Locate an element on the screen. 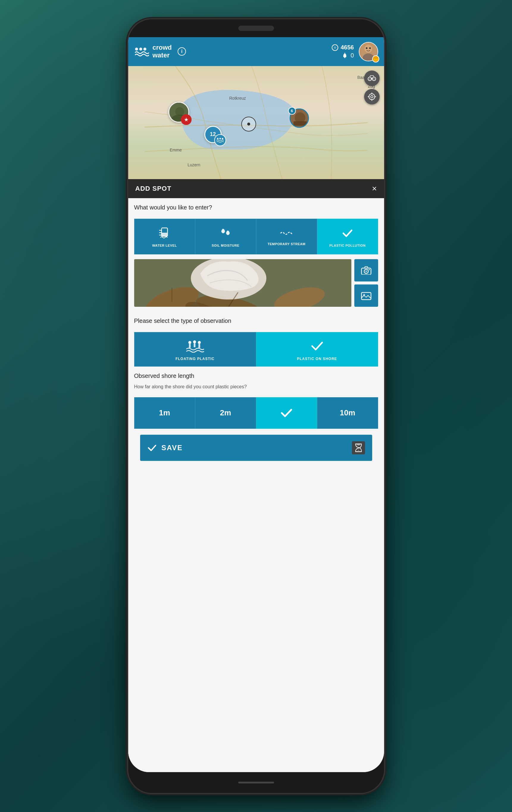 Image resolution: width=512 pixels, height=812 pixels. add-spot-title: ADD SPOT is located at coordinates (154, 189).